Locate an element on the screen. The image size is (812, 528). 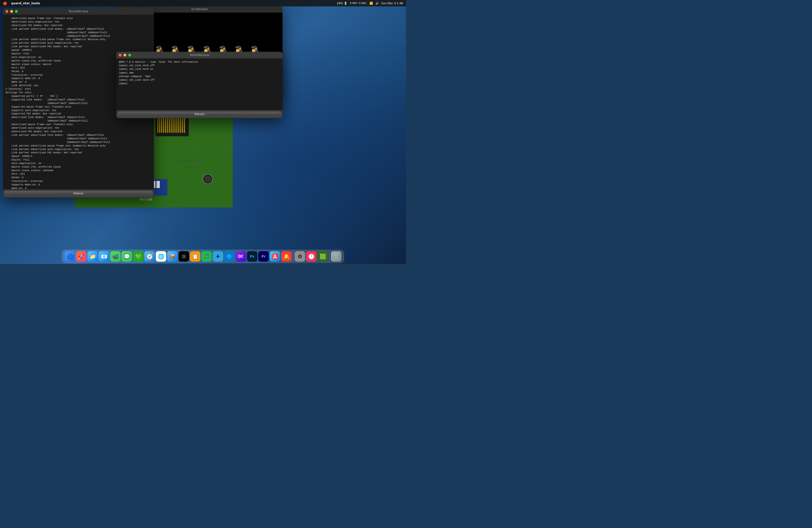
dock-spotify: 🎵 is located at coordinates (207, 256).